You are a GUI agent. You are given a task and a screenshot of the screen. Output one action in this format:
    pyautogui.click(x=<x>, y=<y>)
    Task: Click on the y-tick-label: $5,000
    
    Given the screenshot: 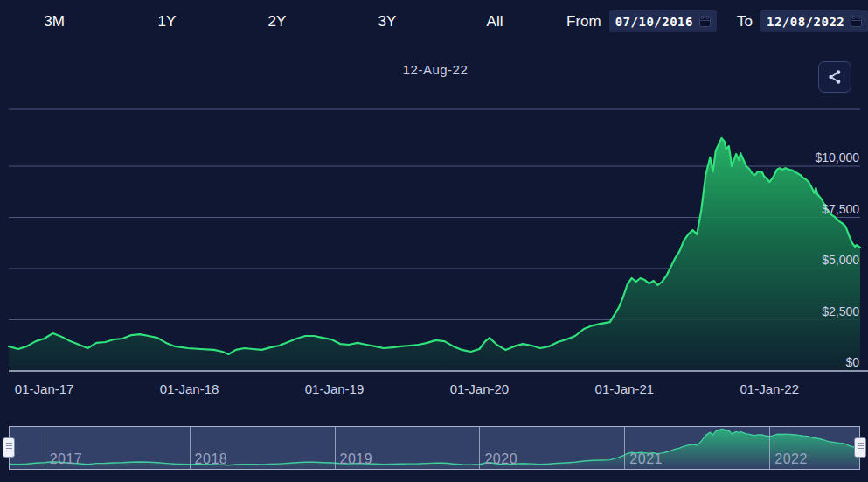 What is the action you would take?
    pyautogui.click(x=841, y=260)
    